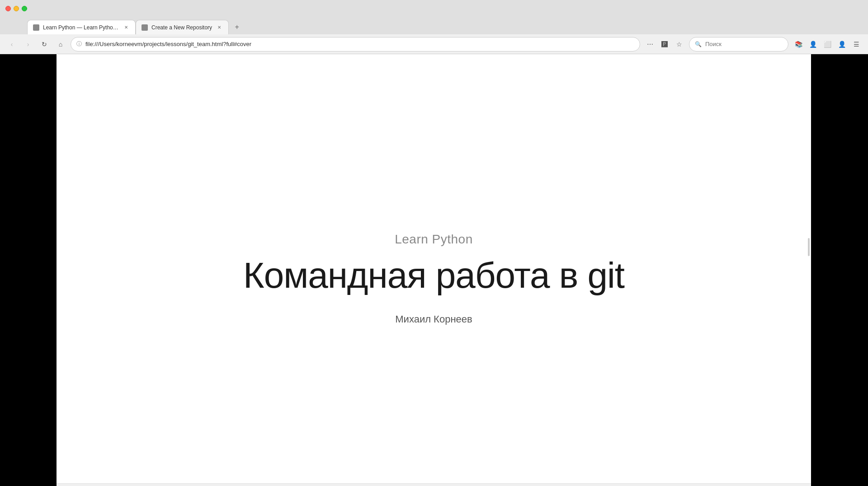 Image resolution: width=868 pixels, height=486 pixels. What do you see at coordinates (44, 44) in the screenshot?
I see `reload-button: ↻` at bounding box center [44, 44].